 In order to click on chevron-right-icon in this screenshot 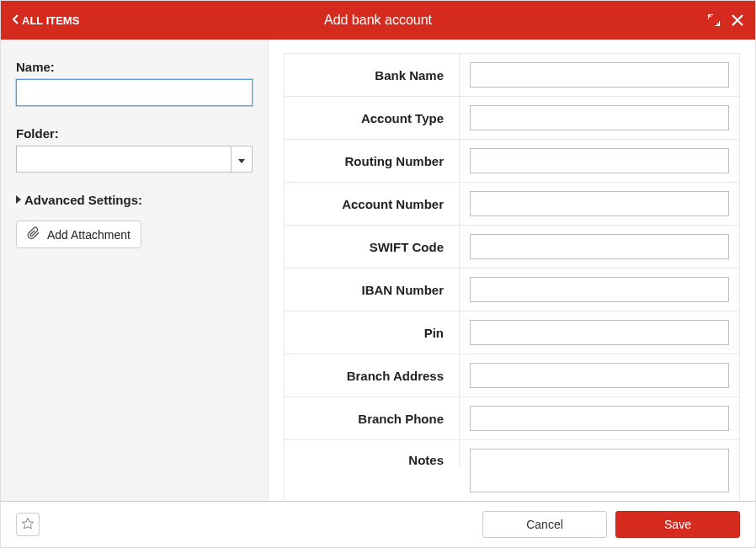, I will do `click(19, 200)`.